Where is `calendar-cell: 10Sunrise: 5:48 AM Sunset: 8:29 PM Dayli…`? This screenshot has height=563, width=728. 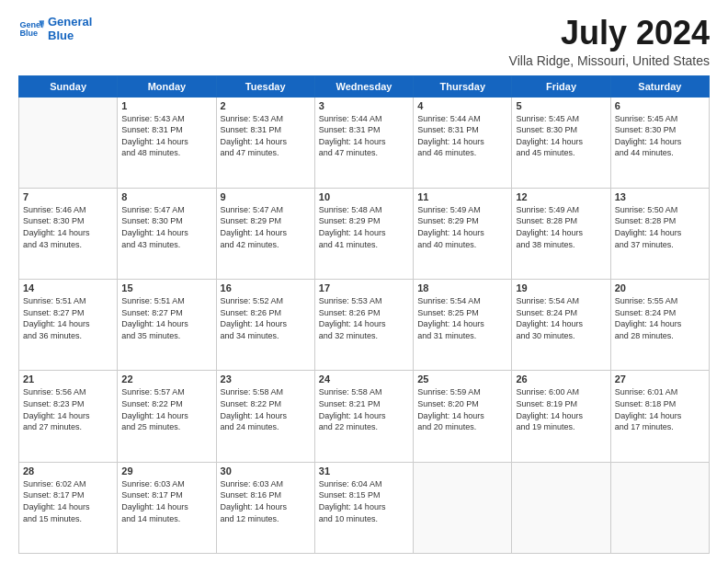
calendar-cell: 10Sunrise: 5:48 AM Sunset: 8:29 PM Dayli… is located at coordinates (364, 234).